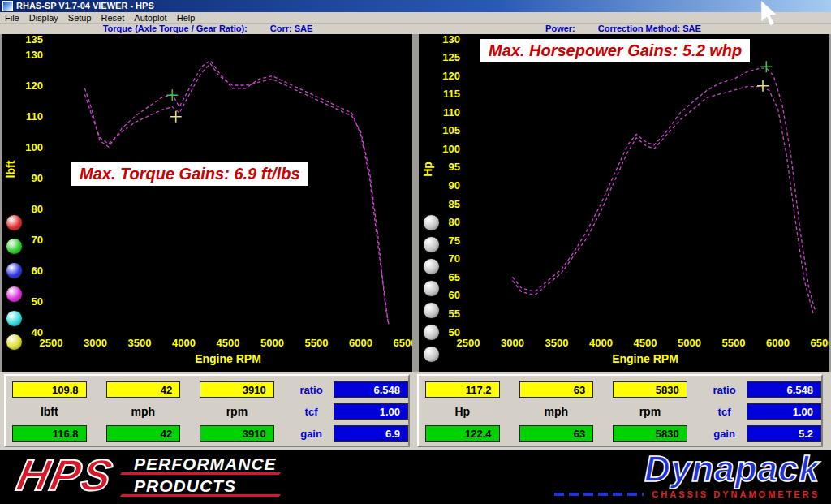 The image size is (831, 504). What do you see at coordinates (623, 411) in the screenshot?
I see `power-headers-row: Hp mph rpm tcf 1.00` at bounding box center [623, 411].